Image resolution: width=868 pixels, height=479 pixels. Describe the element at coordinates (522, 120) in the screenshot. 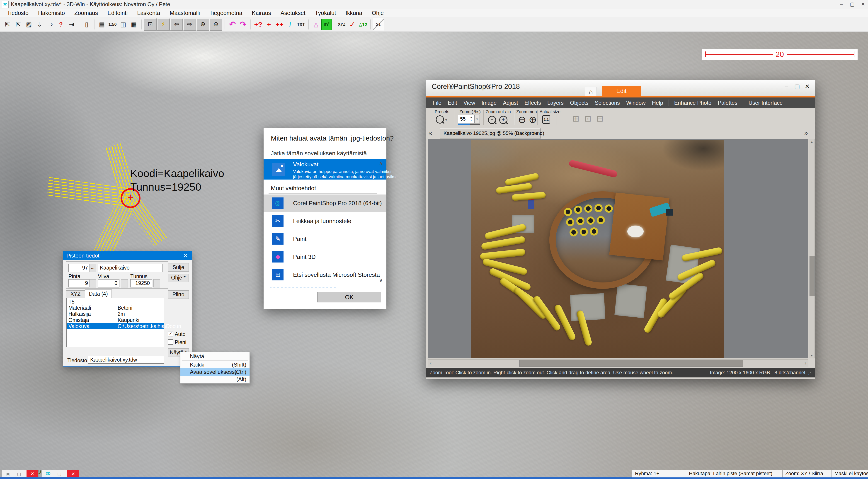

I see `zoom-more-out-icon: ⊖` at that location.